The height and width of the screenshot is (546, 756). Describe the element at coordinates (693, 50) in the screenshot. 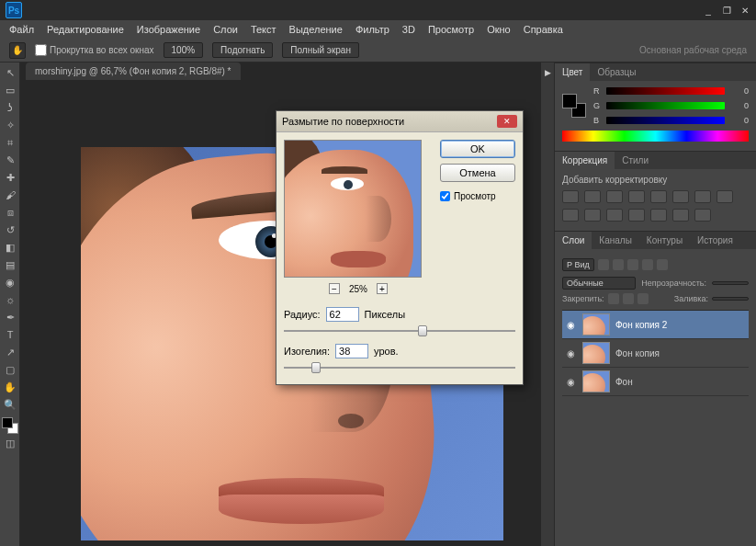

I see `workspace-switcher: Основная рабочая среда` at that location.